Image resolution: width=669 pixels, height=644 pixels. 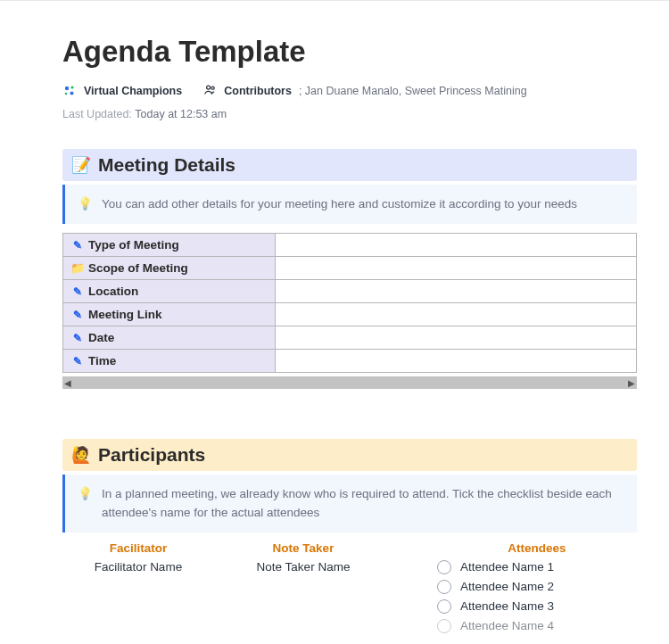 What do you see at coordinates (350, 338) in the screenshot?
I see `table-row: ✎Date` at bounding box center [350, 338].